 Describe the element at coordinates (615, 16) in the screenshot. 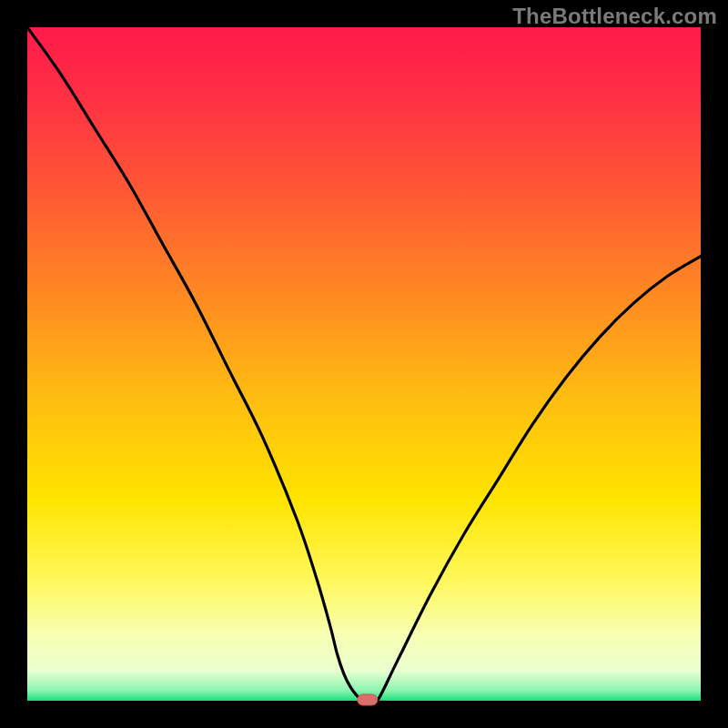

I see `watermark-label: TheBottleneck.com` at that location.